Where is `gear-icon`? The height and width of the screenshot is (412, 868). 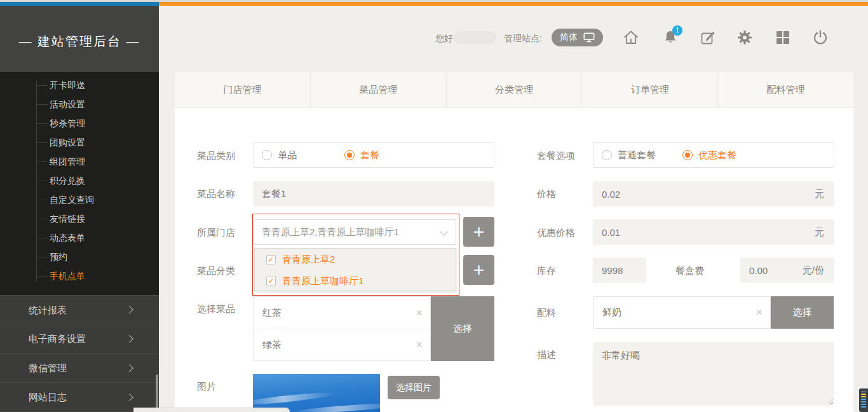
gear-icon is located at coordinates (745, 38).